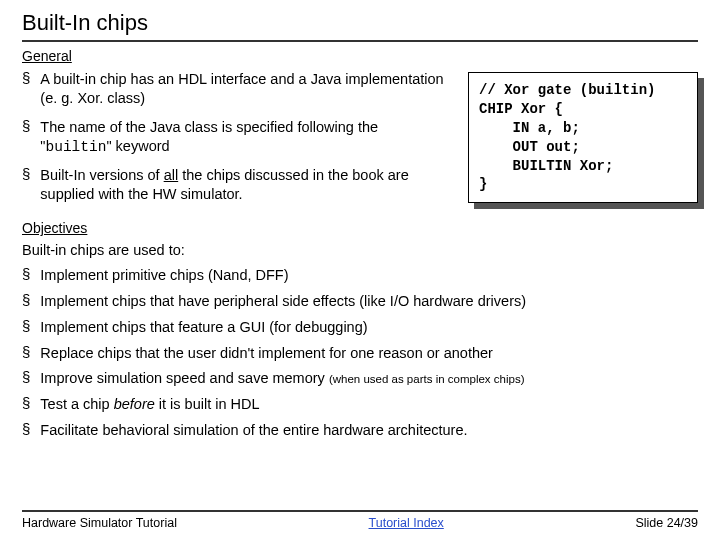 This screenshot has width=720, height=540. I want to click on list-text: Facilitate behavioral simulation of the …, so click(254, 430).